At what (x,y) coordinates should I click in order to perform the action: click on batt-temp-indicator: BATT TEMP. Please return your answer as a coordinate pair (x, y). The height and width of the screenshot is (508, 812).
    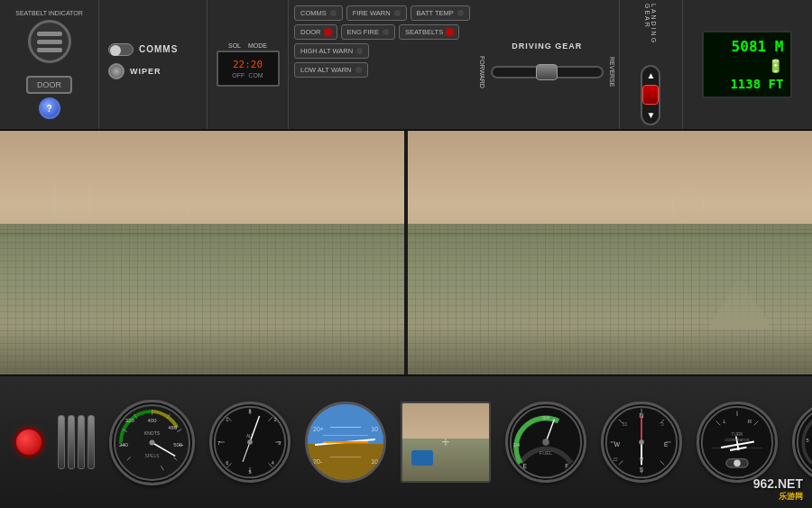
    Looking at the image, I should click on (440, 13).